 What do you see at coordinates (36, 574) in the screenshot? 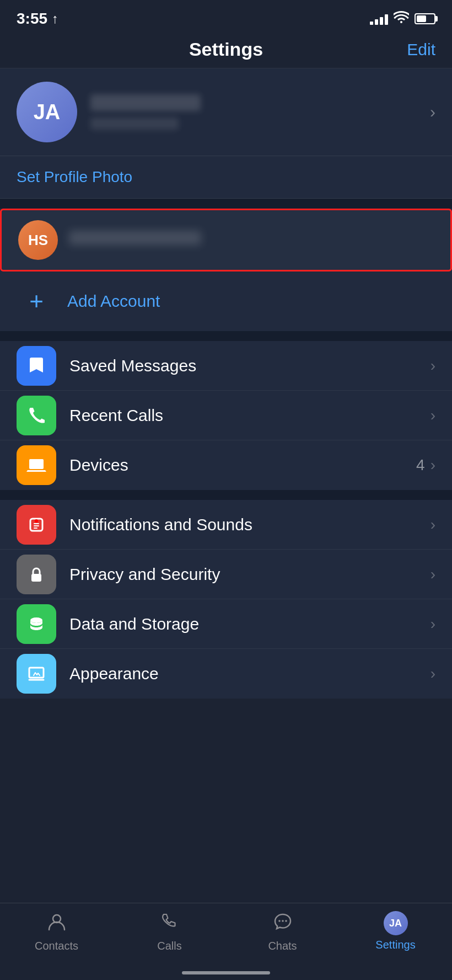
I see `privacy-icon-bg` at bounding box center [36, 574].